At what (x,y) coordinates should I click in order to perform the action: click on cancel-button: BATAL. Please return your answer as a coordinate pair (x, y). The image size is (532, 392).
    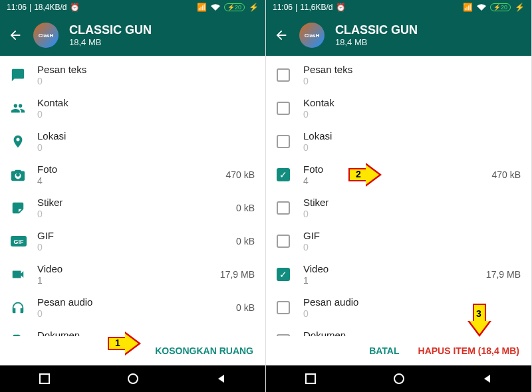
    Looking at the image, I should click on (384, 351).